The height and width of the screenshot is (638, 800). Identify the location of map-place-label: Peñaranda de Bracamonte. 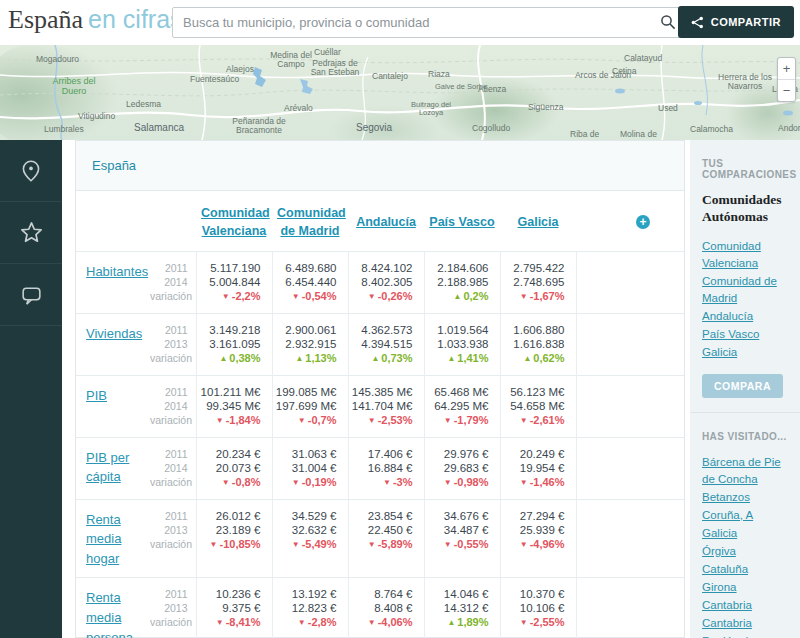
(259, 126).